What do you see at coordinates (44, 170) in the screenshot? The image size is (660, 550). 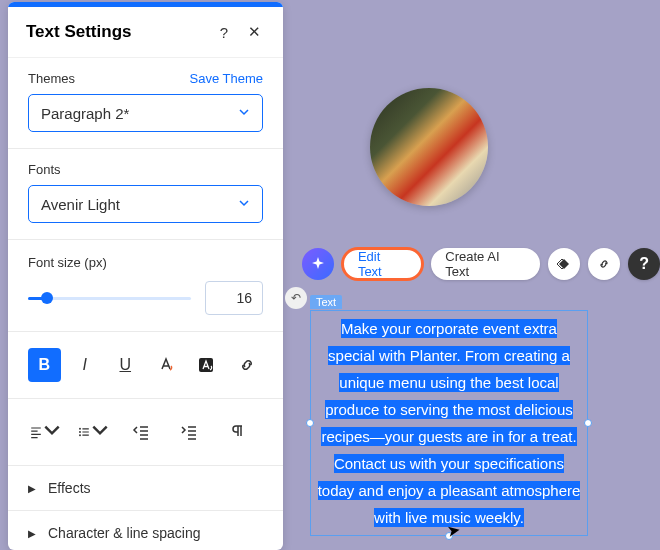 I see `fonts-label: Fonts` at bounding box center [44, 170].